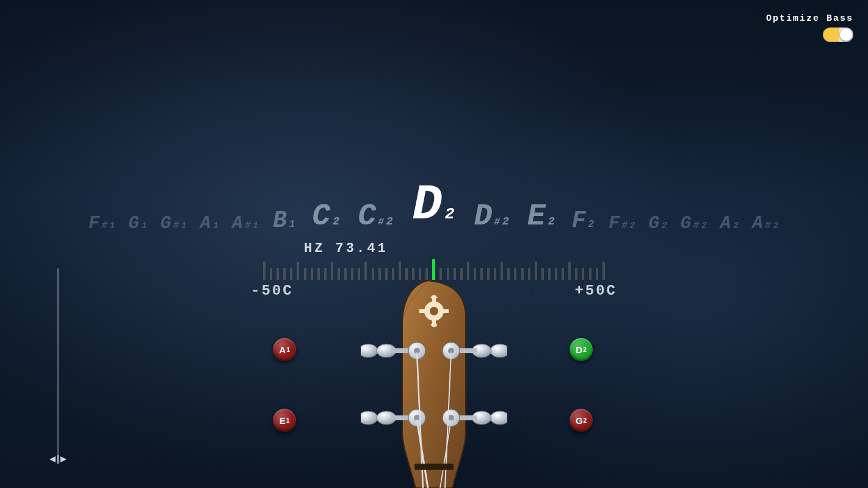 The image size is (868, 488). Describe the element at coordinates (326, 216) in the screenshot. I see `scale-note: C2` at that location.